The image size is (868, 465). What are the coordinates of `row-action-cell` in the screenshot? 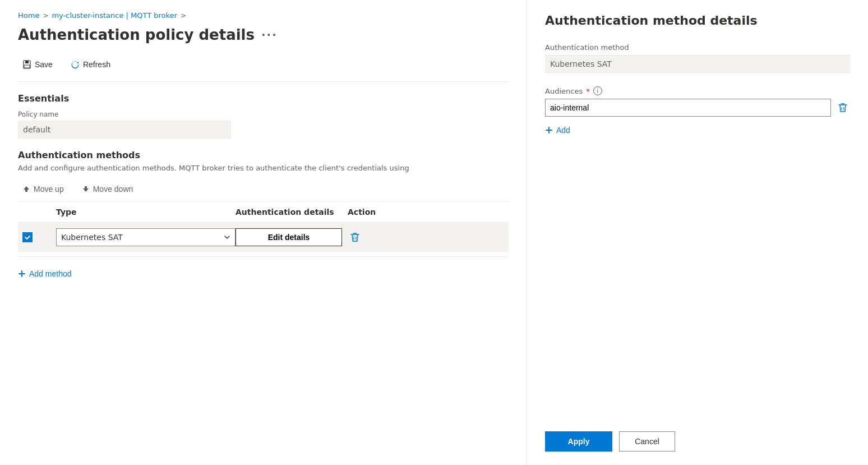 It's located at (381, 237).